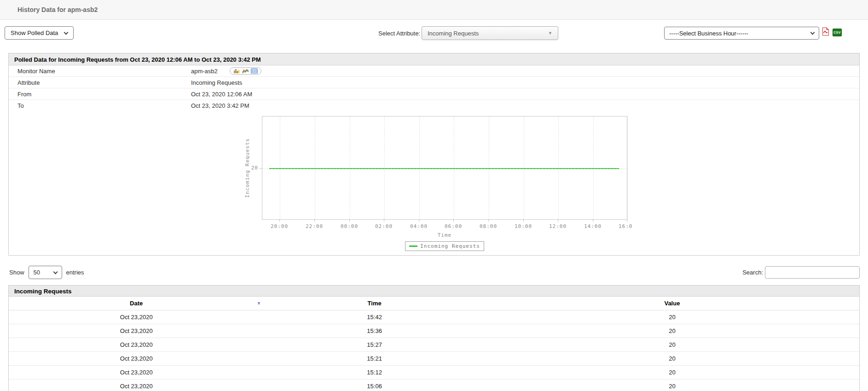 This screenshot has height=391, width=868. Describe the element at coordinates (399, 33) in the screenshot. I see `select-attribute-label: Select Attribute:` at that location.